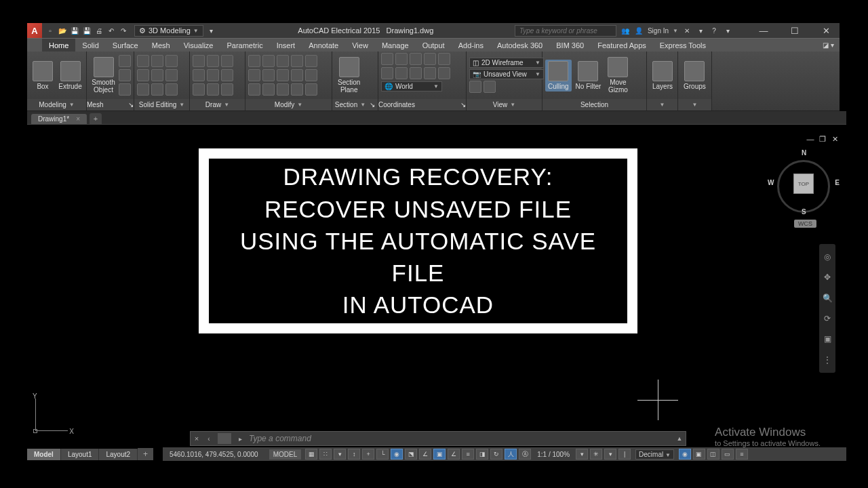 This screenshot has width=868, height=488. Describe the element at coordinates (795, 30) in the screenshot. I see `maximize-button: ☐` at that location.